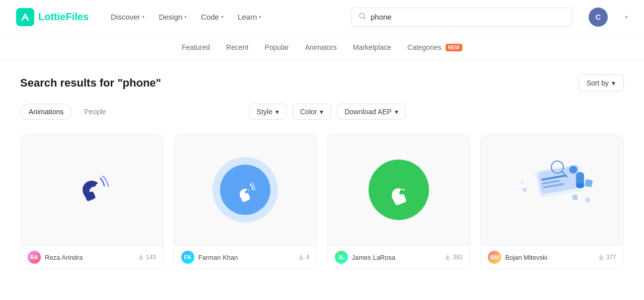 The image size is (644, 300). I want to click on subnav-popular: Popular, so click(276, 47).